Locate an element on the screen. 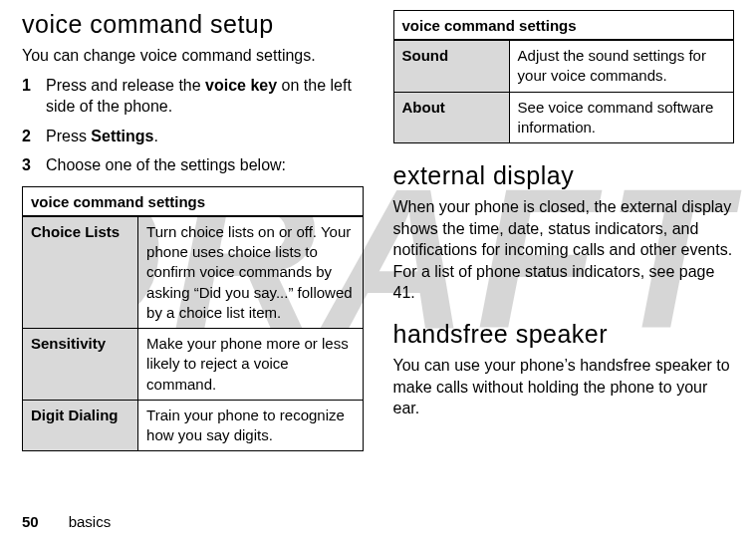  row-desc: Adjust the sound settings for your voice… is located at coordinates (622, 66).